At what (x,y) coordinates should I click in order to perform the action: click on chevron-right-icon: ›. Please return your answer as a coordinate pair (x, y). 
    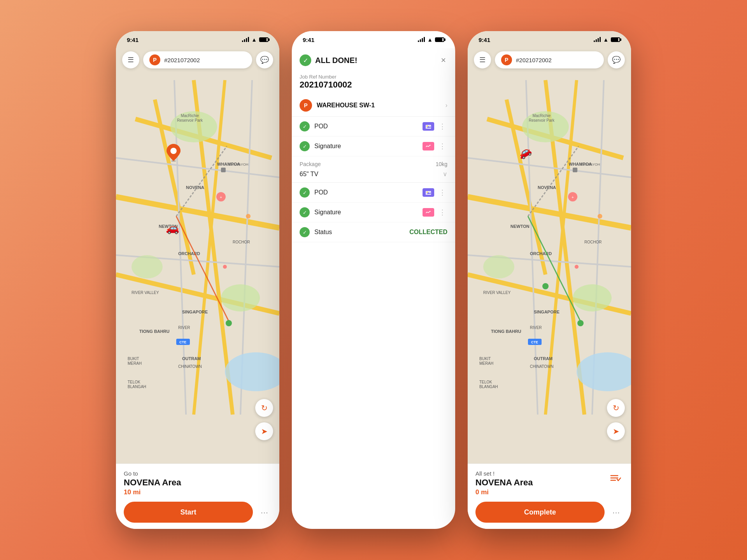
    Looking at the image, I should click on (447, 105).